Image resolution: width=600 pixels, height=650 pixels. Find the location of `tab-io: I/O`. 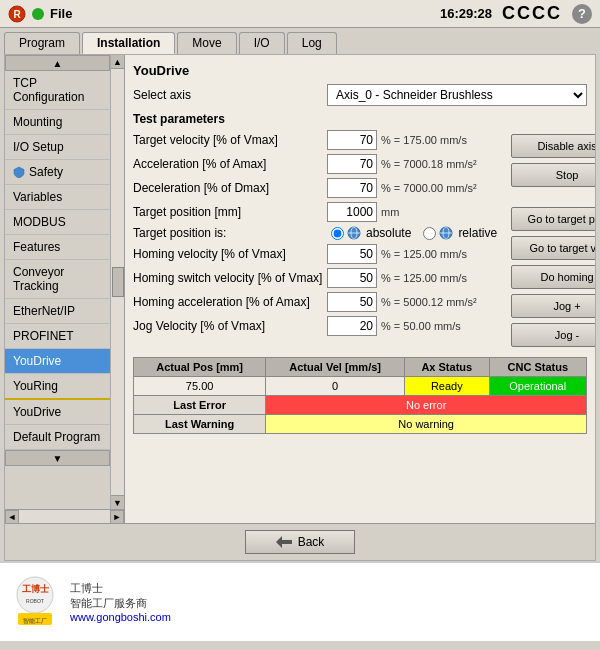

tab-io: I/O is located at coordinates (262, 43).